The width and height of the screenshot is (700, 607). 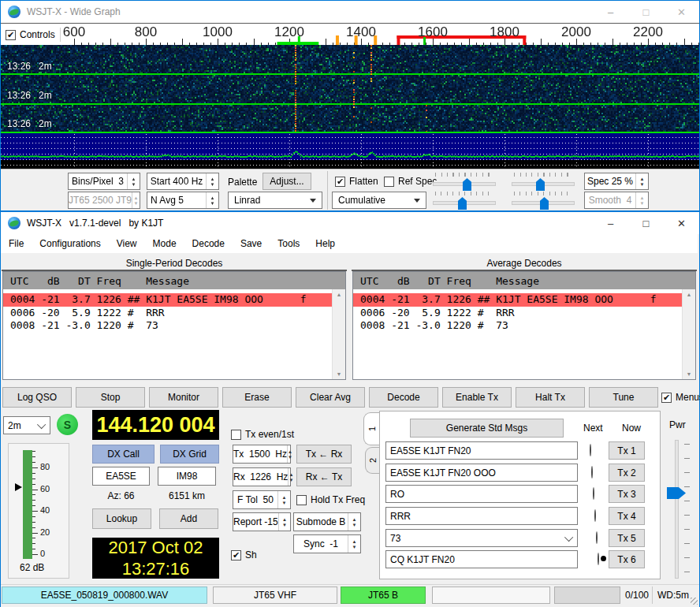 I want to click on sync-status-button: S, so click(x=68, y=424).